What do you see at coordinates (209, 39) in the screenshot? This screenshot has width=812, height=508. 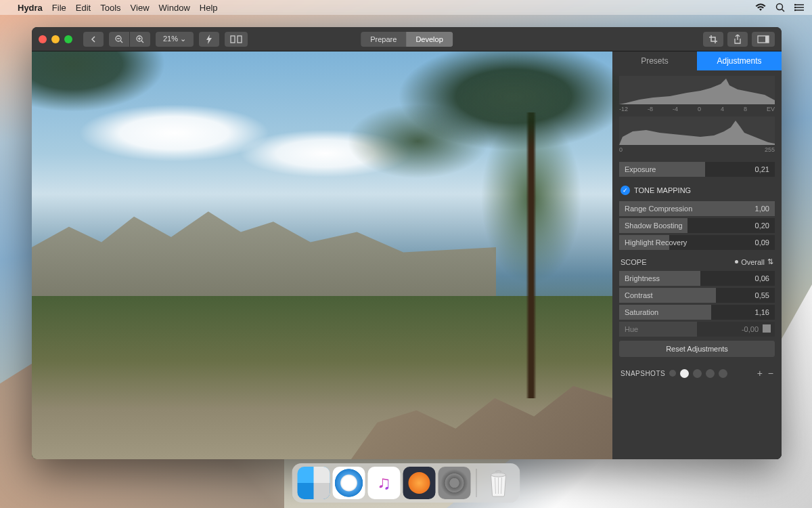 I see `flash-button` at bounding box center [209, 39].